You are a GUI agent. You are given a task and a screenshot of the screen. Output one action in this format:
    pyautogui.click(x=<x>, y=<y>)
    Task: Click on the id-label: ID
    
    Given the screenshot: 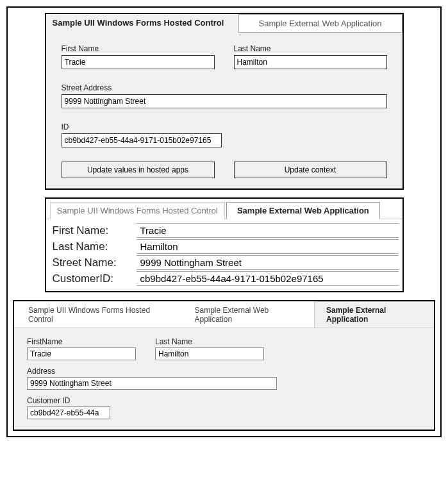 What is the action you would take?
    pyautogui.click(x=224, y=127)
    